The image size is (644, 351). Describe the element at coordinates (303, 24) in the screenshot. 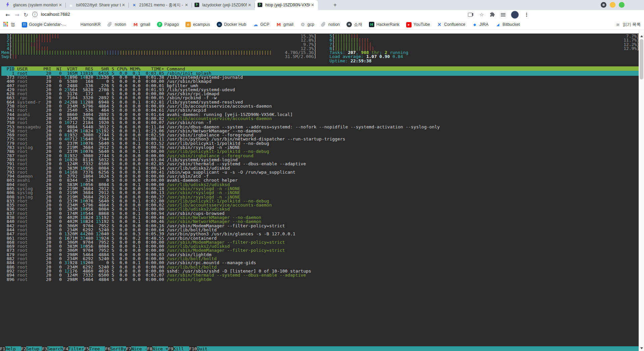

I see `gear-icon: ⚙` at that location.